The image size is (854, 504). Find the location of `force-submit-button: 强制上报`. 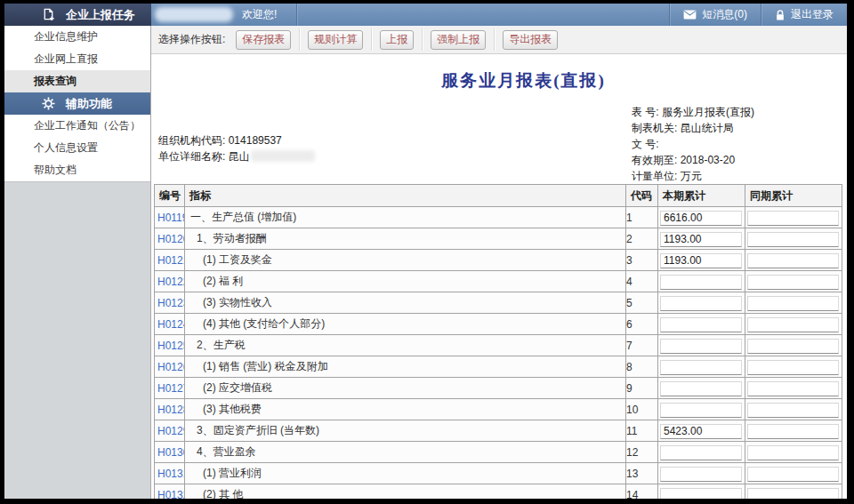

force-submit-button: 强制上报 is located at coordinates (458, 40).